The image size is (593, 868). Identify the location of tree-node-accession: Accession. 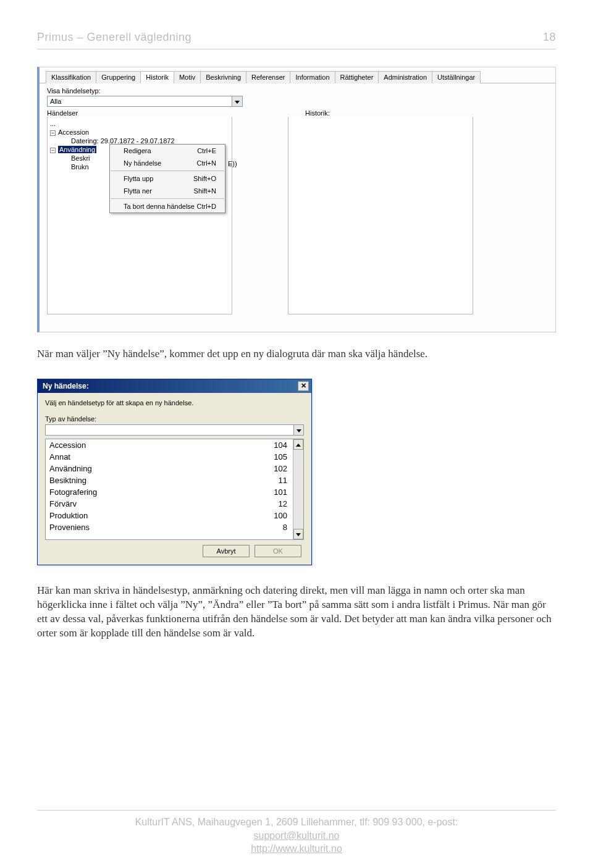
(74, 132).